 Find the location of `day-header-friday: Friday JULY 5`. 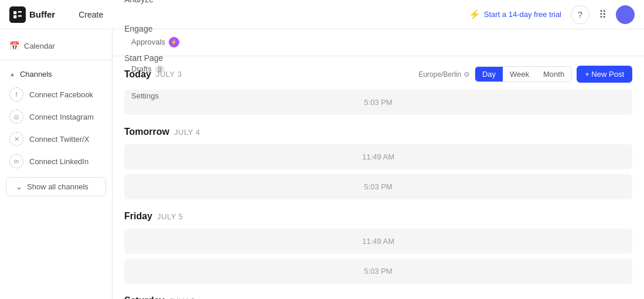

day-header-friday: Friday JULY 5 is located at coordinates (379, 216).